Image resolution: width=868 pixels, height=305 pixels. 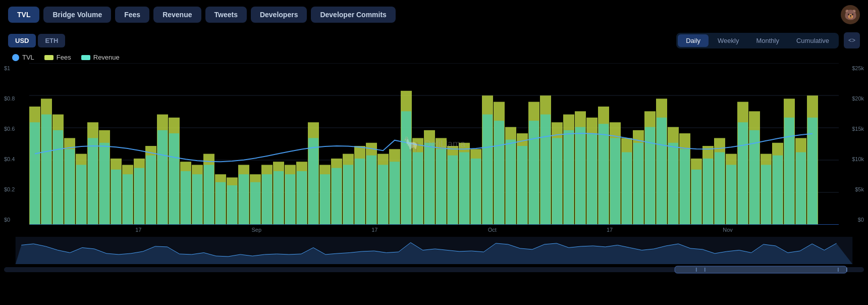 I want to click on scrollbar-area, so click(x=434, y=270).